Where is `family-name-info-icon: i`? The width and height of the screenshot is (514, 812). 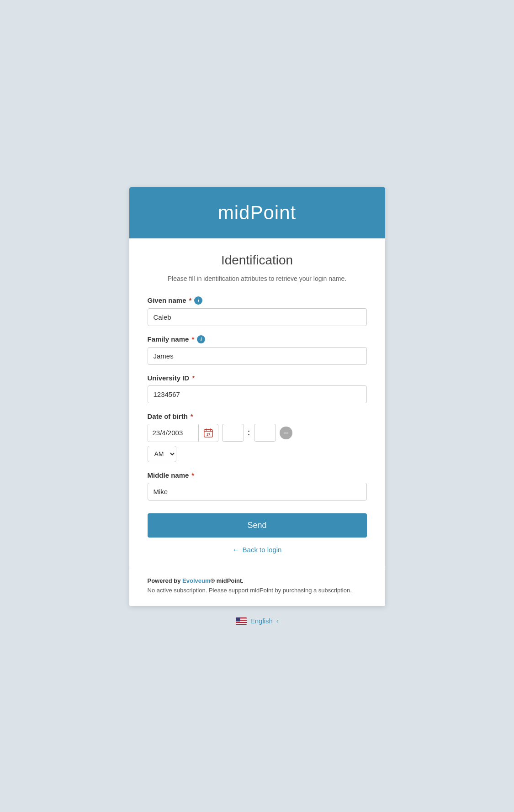 family-name-info-icon: i is located at coordinates (201, 339).